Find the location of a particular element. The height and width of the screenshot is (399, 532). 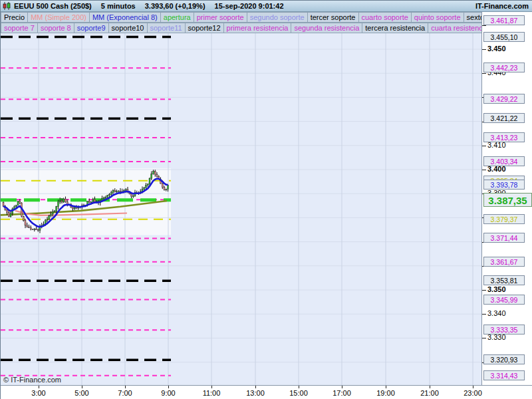

price-axis: 3.4503.4403.4103.4003.3903.3503.3403.330… is located at coordinates (507, 198).